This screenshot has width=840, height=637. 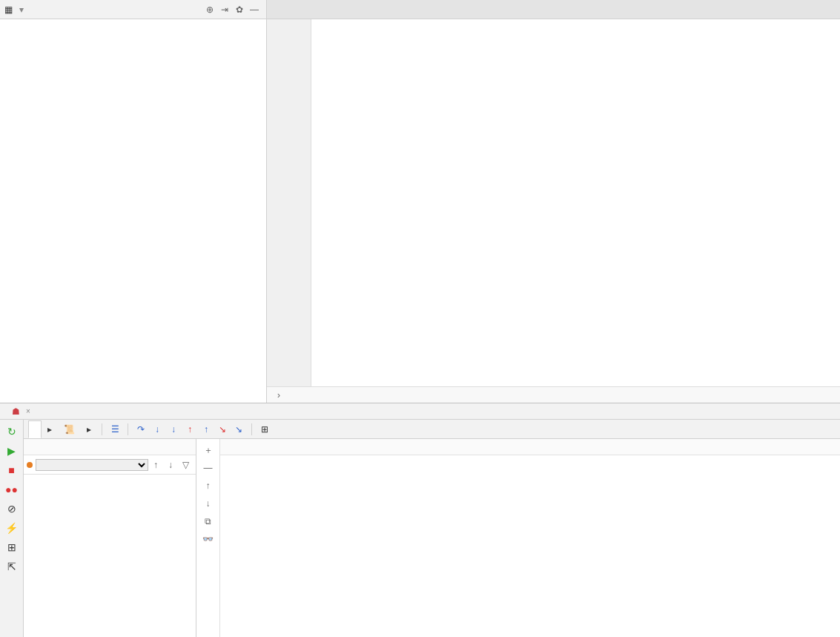 What do you see at coordinates (89, 429) in the screenshot?
I see `tab-debugger-console: ▸` at bounding box center [89, 429].